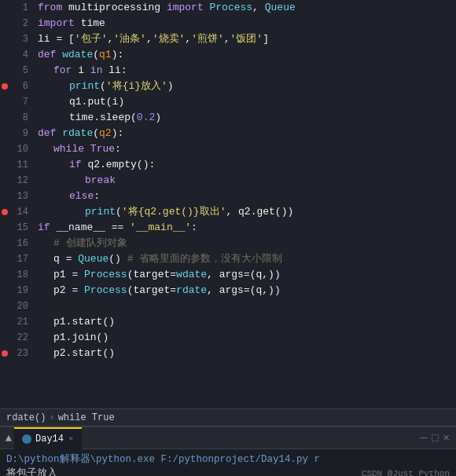  I want to click on code-line-6: print('将{i}放入'), so click(247, 86).